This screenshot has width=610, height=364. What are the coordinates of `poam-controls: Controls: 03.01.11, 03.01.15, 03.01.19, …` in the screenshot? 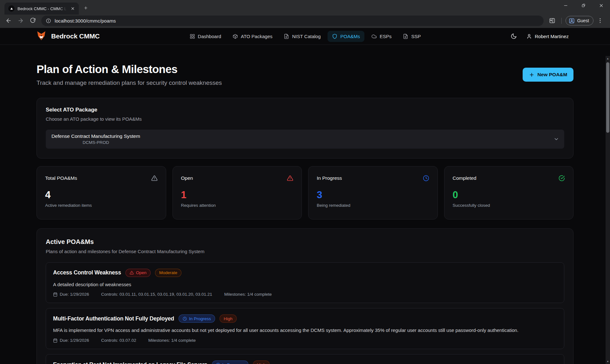 It's located at (157, 294).